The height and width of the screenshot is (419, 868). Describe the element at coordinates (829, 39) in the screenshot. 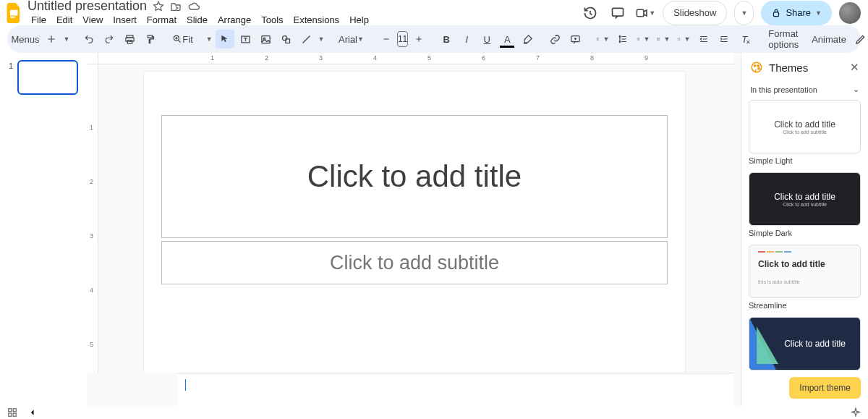

I see `animate-button: Animate` at that location.